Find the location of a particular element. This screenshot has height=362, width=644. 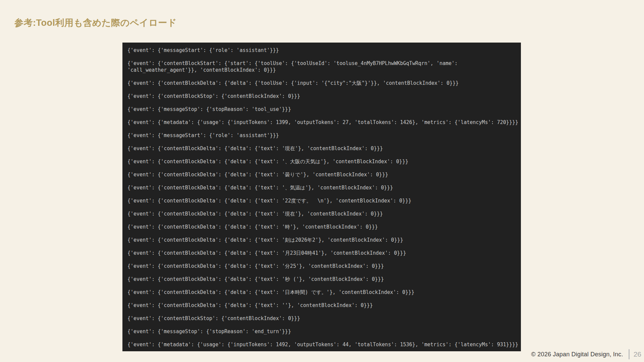

footer-divider is located at coordinates (629, 354).